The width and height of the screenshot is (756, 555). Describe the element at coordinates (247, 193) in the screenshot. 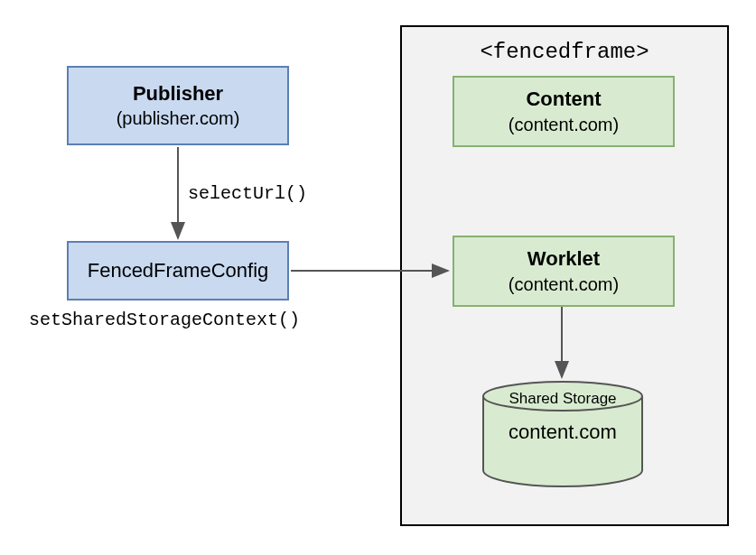

I see `select-url-call-label: selectUrl()` at that location.